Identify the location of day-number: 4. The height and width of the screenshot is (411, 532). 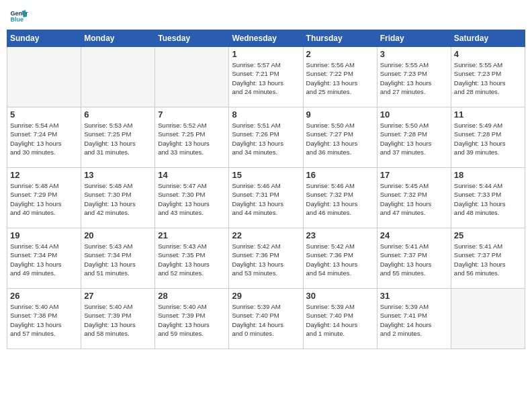
(488, 54).